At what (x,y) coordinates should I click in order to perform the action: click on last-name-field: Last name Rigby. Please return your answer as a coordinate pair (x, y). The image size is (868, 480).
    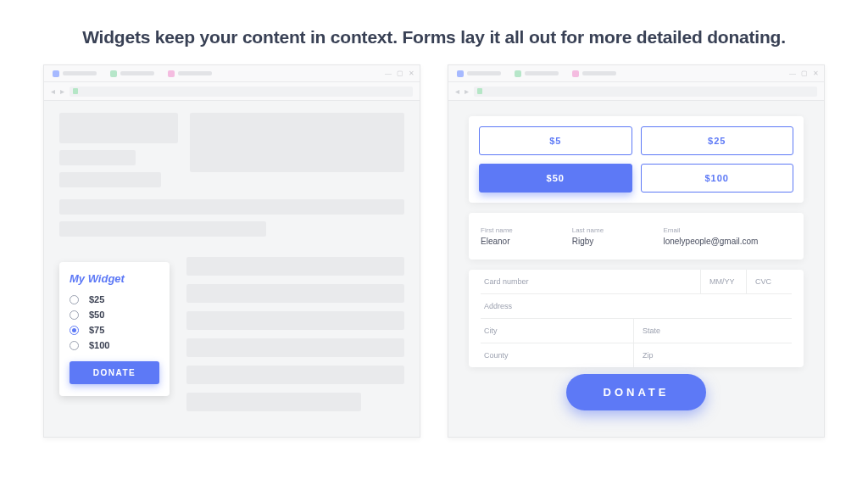
    Looking at the image, I should click on (609, 236).